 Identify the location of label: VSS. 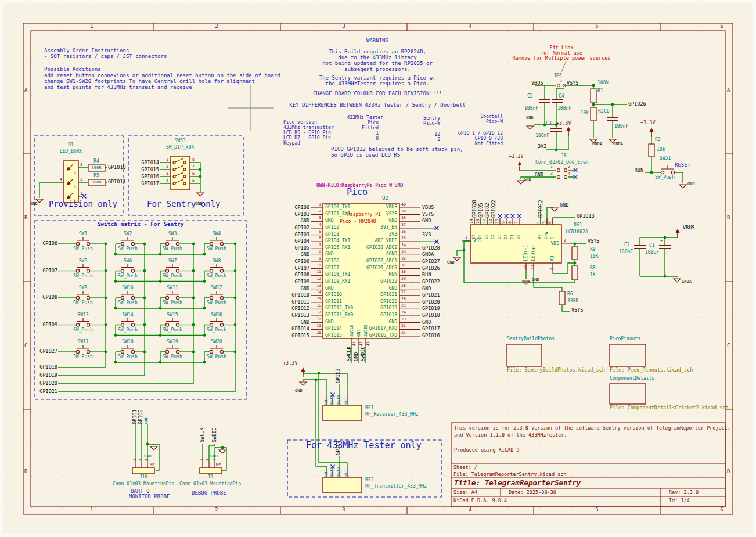
(477, 241).